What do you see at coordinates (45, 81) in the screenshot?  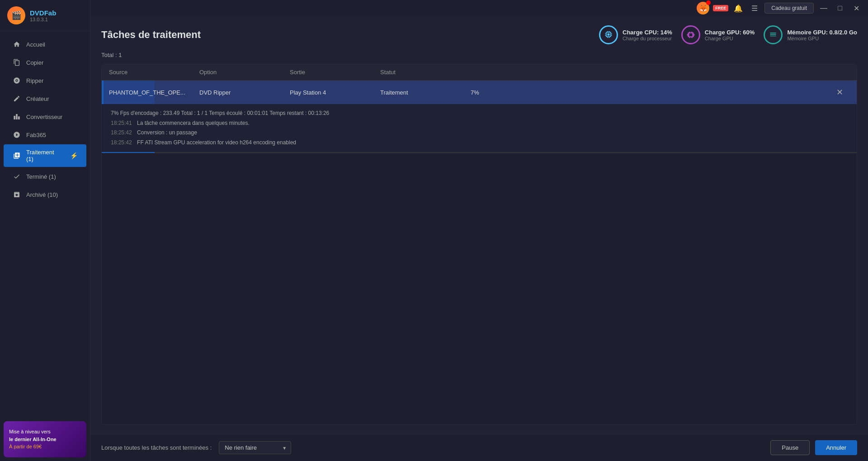 I see `sidebar-item-ripper: Ripper` at bounding box center [45, 81].